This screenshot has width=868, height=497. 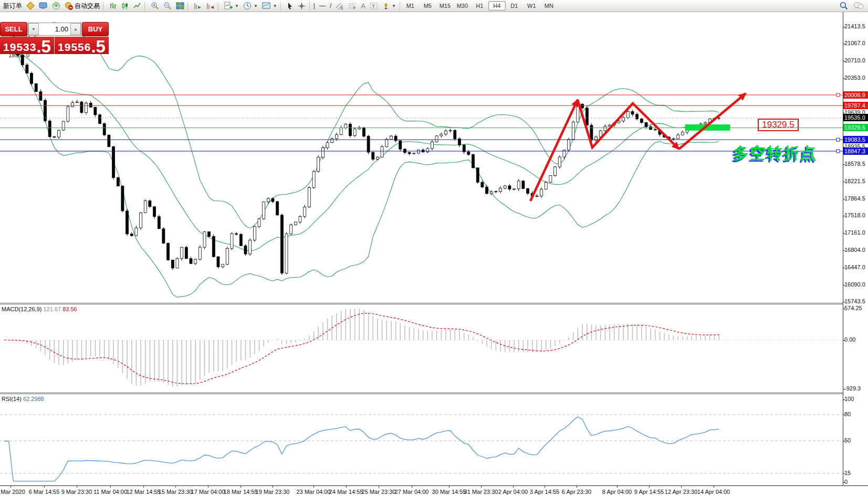 I want to click on level-price-label: 18847.3, so click(x=856, y=151).